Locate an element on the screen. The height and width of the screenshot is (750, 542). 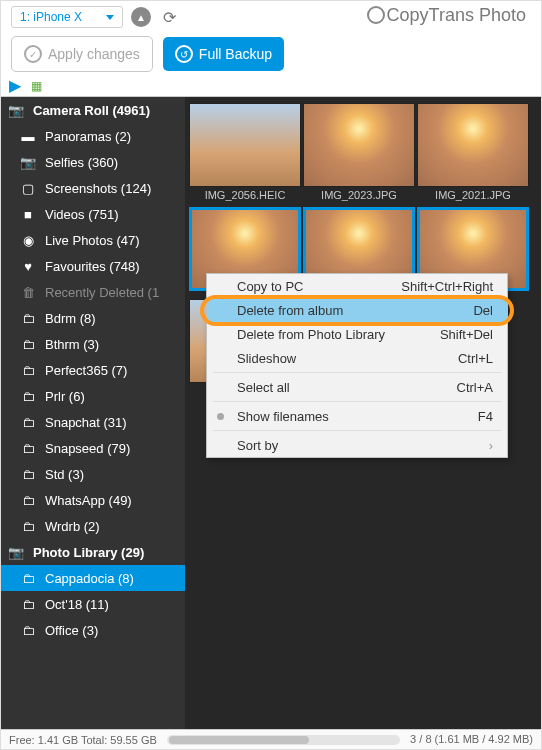
ctx-label: Show filenames is located at coordinates (283, 416).